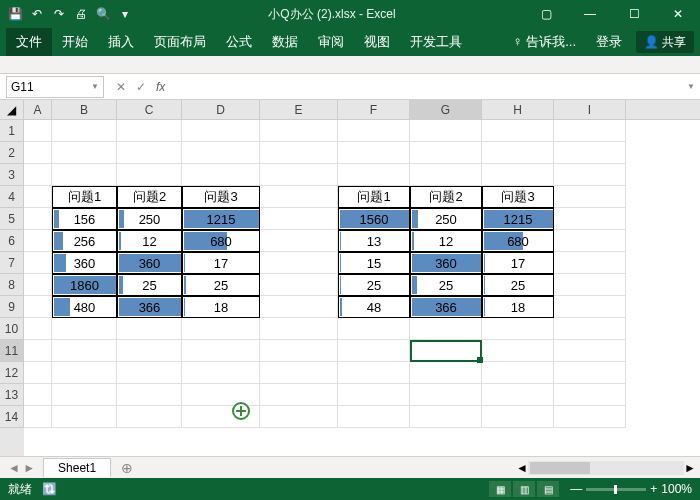  I want to click on tab-formulas: 公式, so click(239, 42).